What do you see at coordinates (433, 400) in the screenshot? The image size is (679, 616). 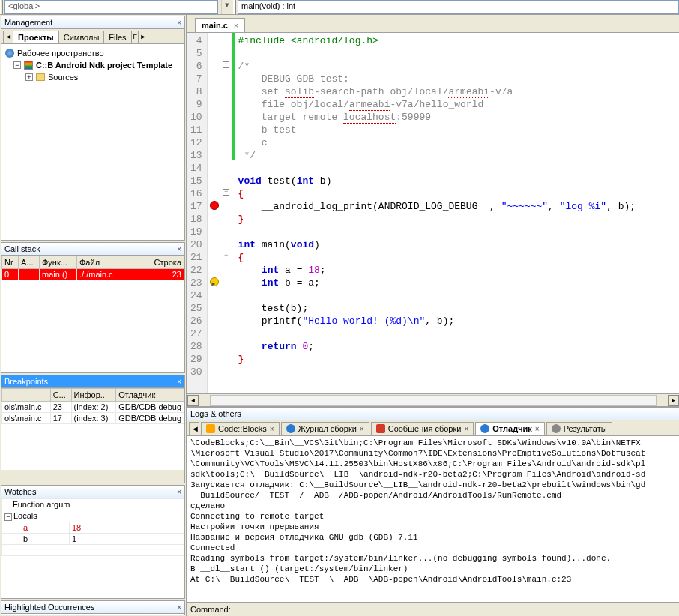 I see `editor-scrollbar-h: ◄ ►` at bounding box center [433, 400].